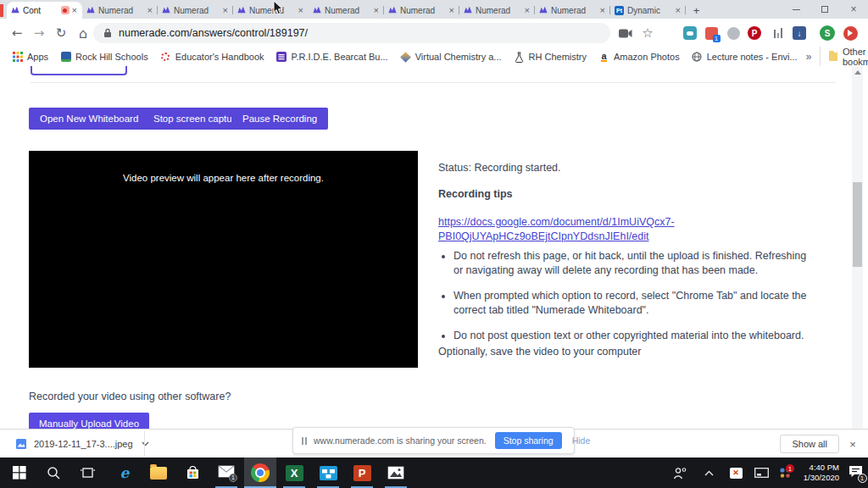  I want to click on address-bar: numerade.com/answers/control/189197/, so click(352, 33).